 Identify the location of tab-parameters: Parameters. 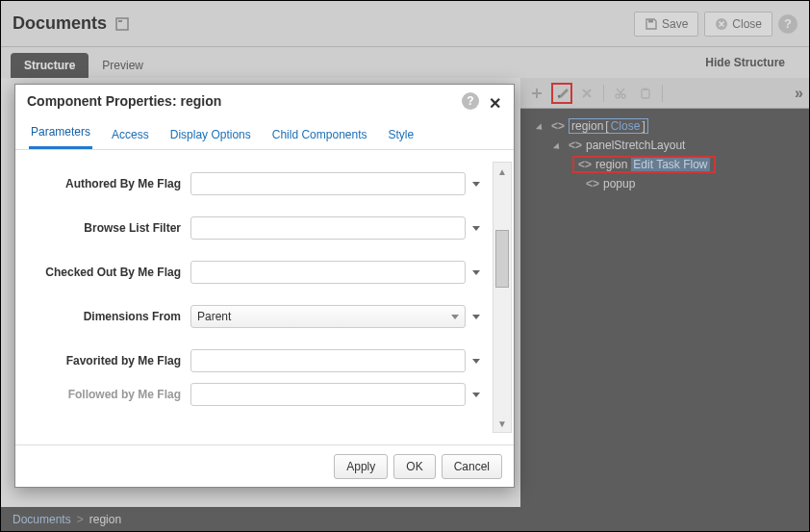
(61, 133).